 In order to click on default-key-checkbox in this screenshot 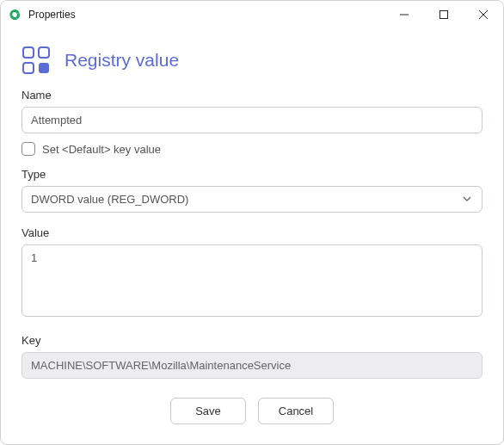, I will do `click(28, 149)`.